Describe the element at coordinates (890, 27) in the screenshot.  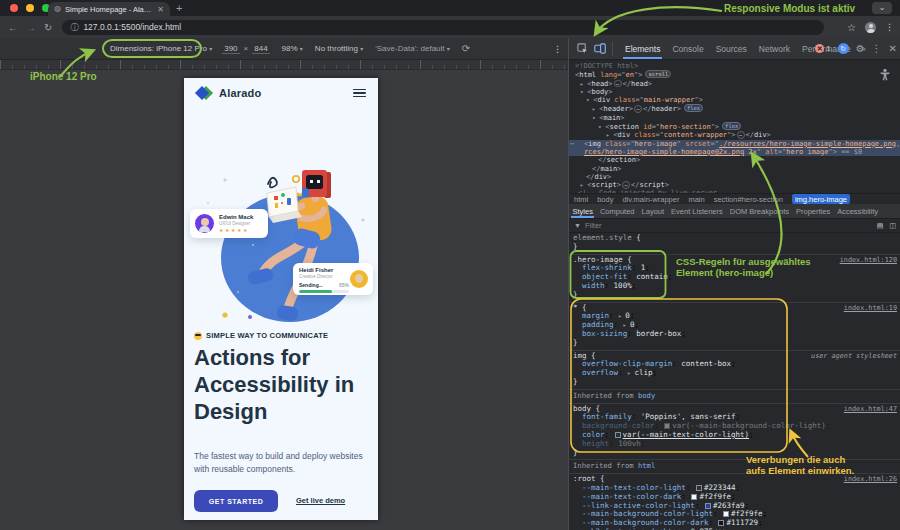
I see `browser-menu-icon: ⋮` at that location.